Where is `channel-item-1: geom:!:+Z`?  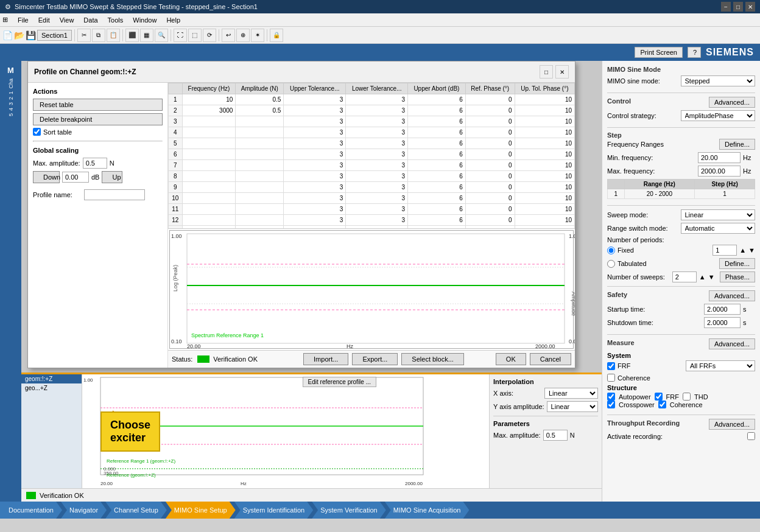
channel-item-1: geom:!:+Z is located at coordinates (51, 379).